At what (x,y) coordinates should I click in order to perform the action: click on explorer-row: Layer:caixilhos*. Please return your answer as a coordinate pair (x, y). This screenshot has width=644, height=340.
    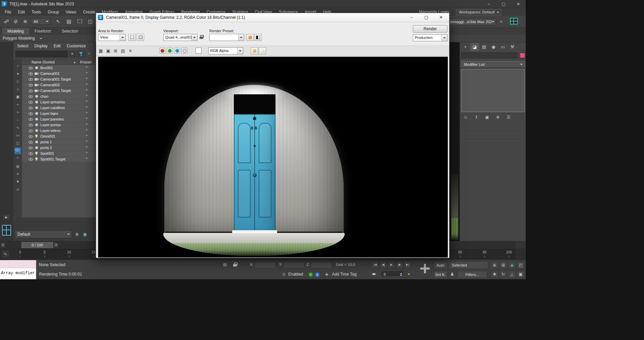
    Looking at the image, I should click on (59, 108).